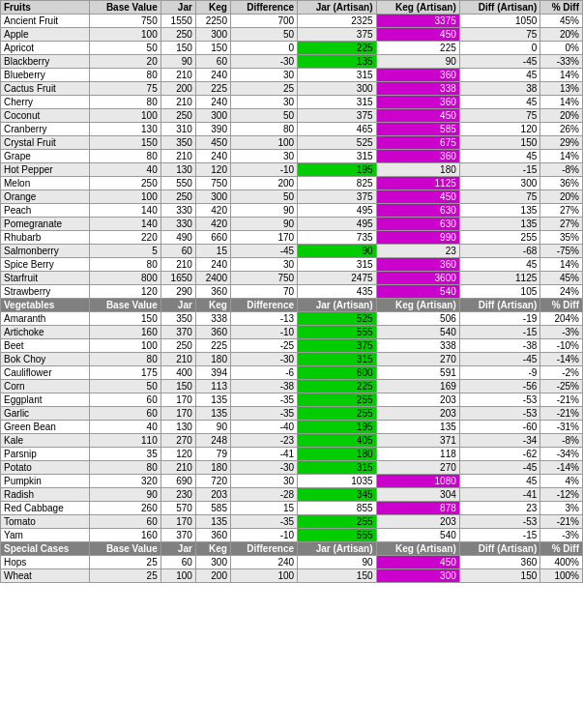  I want to click on fruit-value: 30, so click(263, 75).